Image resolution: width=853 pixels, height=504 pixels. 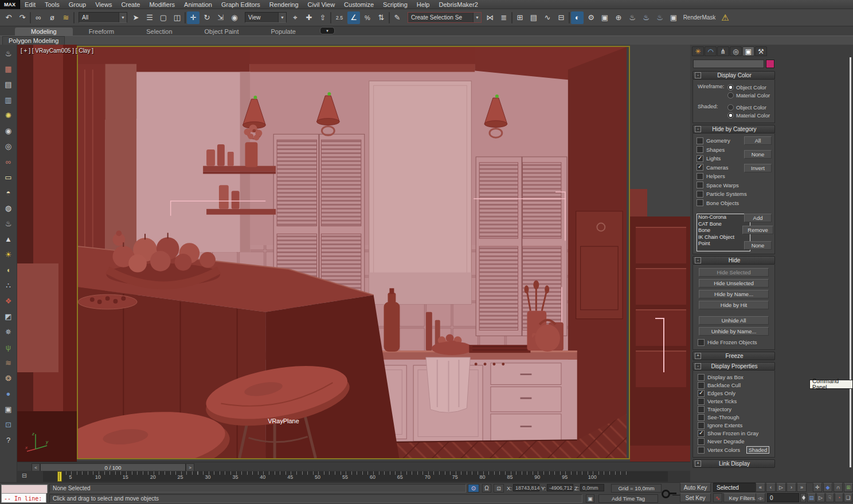 I want to click on field-of-view-icon: ∩, so click(x=838, y=487).